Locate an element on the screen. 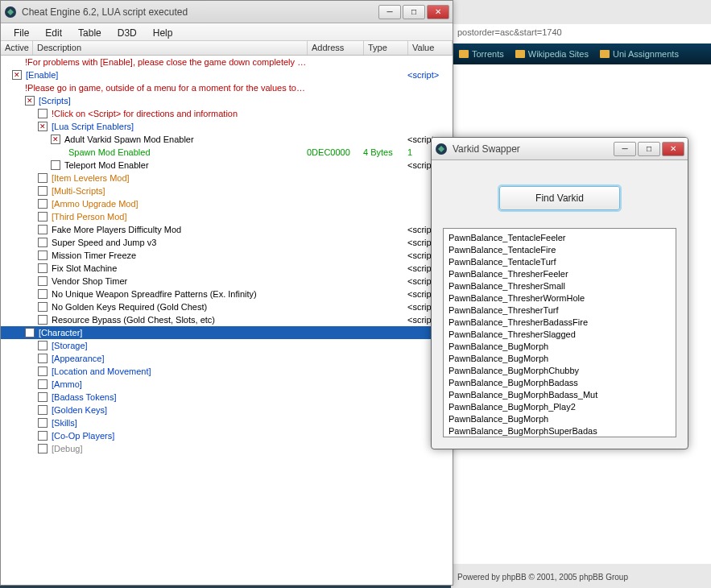 Image resolution: width=711 pixels, height=588 pixels. table-row: [Lua Script Enablers] is located at coordinates (227, 126).